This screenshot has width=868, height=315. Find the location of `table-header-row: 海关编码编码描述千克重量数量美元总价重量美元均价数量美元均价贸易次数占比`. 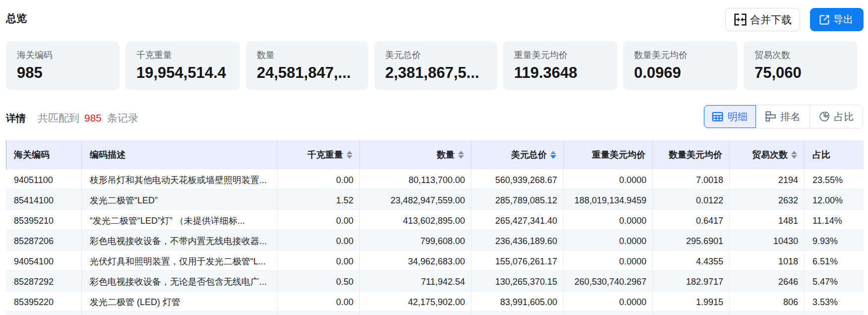

table-header-row: 海关编码编码描述千克重量数量美元总价重量美元均价数量美元均价贸易次数占比 is located at coordinates (435, 155).